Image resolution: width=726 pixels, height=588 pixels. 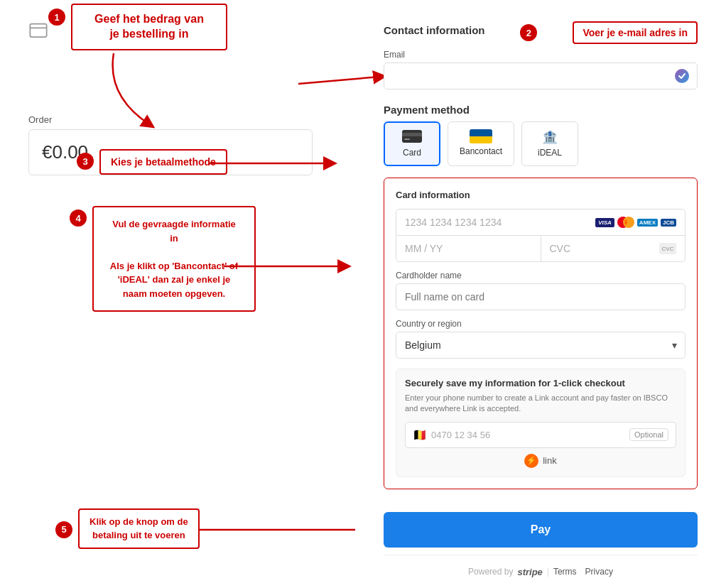 What do you see at coordinates (481, 143) in the screenshot?
I see `payment-bancontact-button: Bancontact` at bounding box center [481, 143].